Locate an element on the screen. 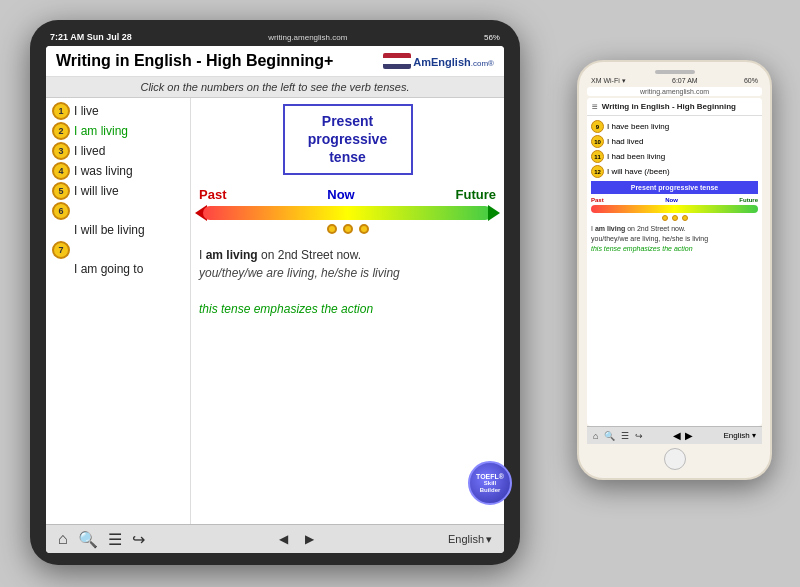  list-item: 12 I will have (/been) is located at coordinates (674, 172).